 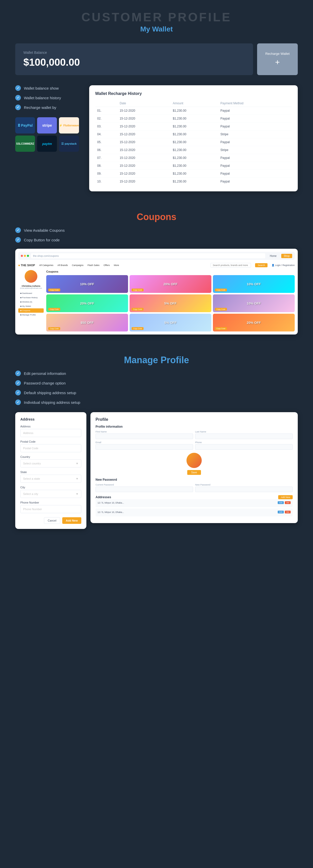 I want to click on firstname-field: First Name, so click(x=144, y=435).